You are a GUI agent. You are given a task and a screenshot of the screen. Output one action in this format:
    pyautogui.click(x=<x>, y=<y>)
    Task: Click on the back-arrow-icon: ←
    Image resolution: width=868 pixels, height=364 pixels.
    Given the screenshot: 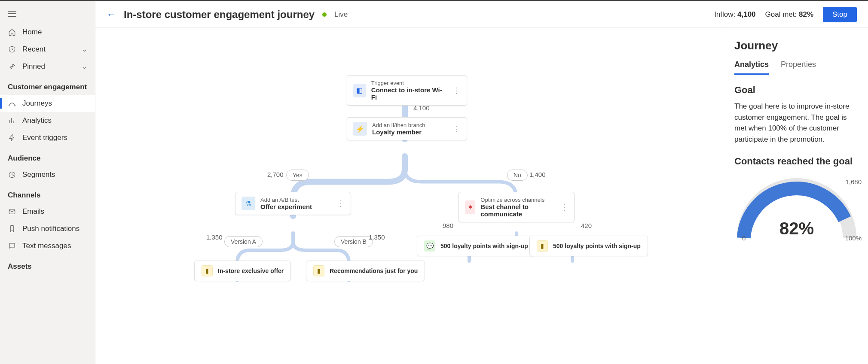 What is the action you would take?
    pyautogui.click(x=111, y=15)
    